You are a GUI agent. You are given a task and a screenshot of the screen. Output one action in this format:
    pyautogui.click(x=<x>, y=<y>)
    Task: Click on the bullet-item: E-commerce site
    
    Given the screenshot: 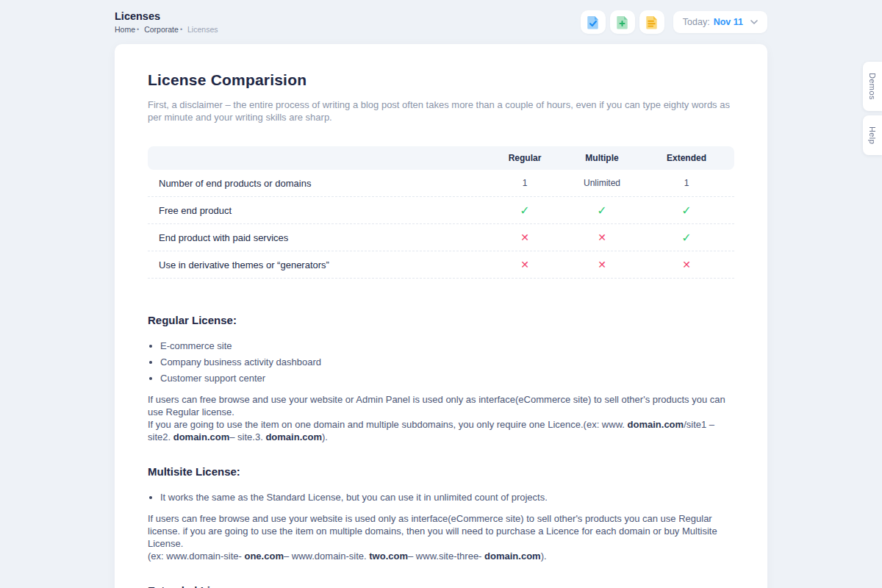 What is the action you would take?
    pyautogui.click(x=447, y=346)
    